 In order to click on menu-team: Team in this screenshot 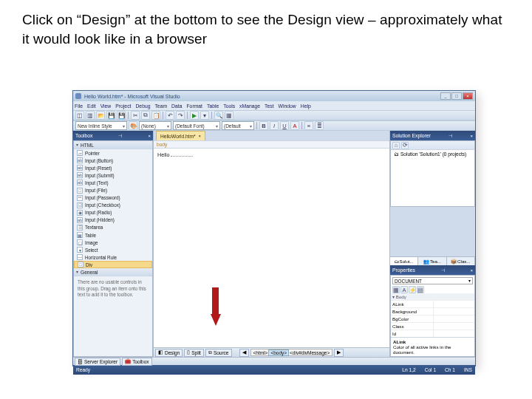, I will do `click(161, 106)`.